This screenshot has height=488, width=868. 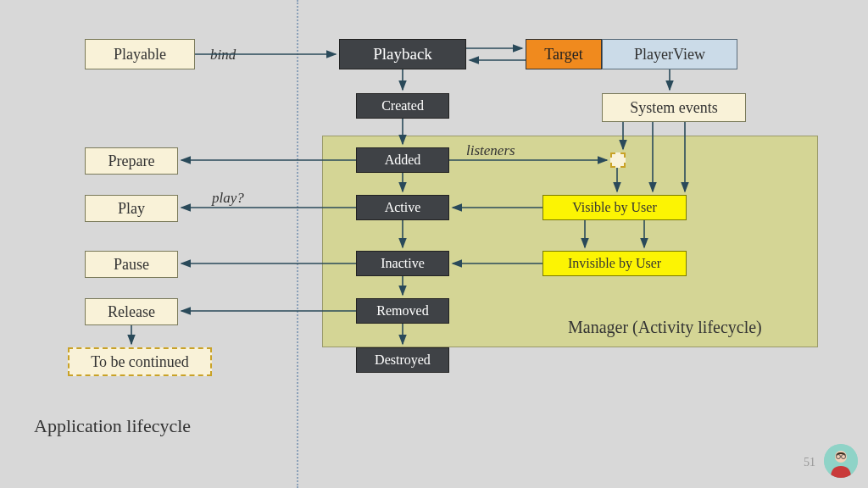 I want to click on box-playerview: PlayerView, so click(x=670, y=54).